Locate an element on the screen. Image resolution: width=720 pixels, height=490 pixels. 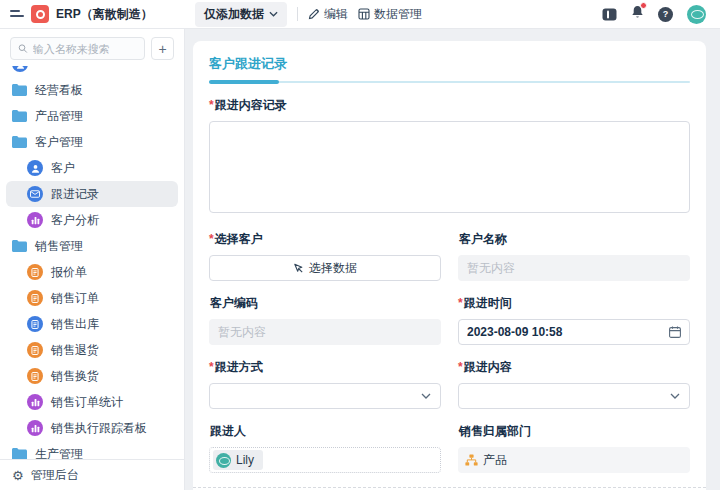
sidebar-item-label: 生产管理 is located at coordinates (59, 453).